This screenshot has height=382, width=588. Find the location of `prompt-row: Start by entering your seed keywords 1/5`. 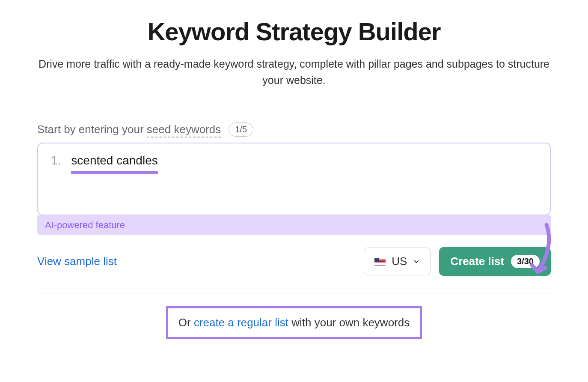

prompt-row: Start by entering your seed keywords 1/5 is located at coordinates (294, 129).